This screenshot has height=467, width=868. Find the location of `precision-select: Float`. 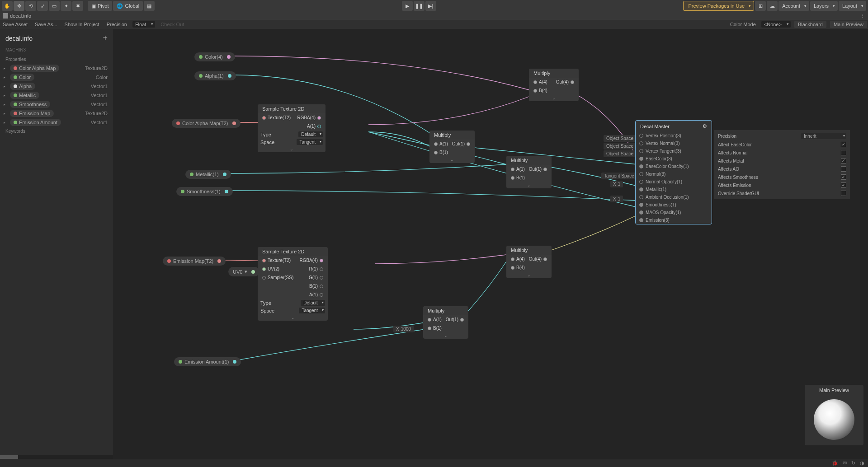

precision-select: Float is located at coordinates (144, 24).